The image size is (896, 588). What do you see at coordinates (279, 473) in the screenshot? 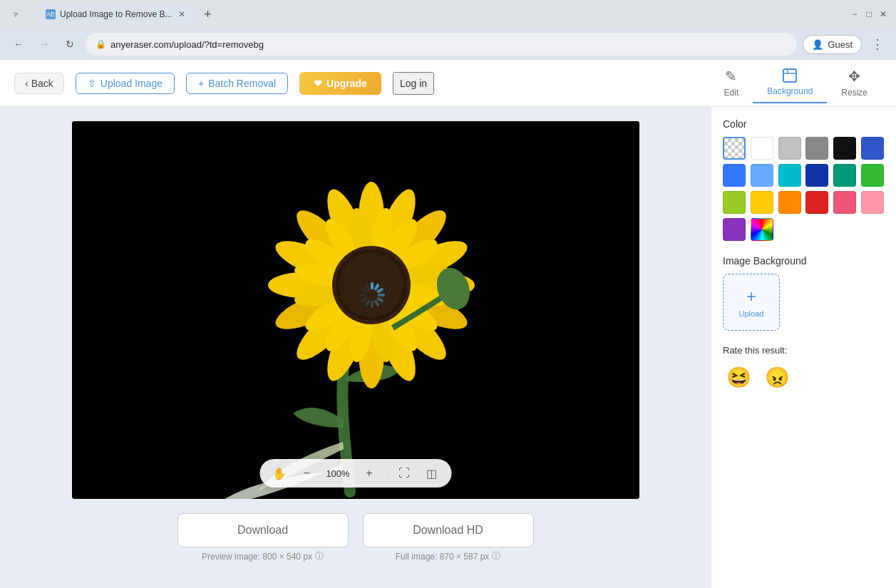
I see `pan-tool-button: ✋` at bounding box center [279, 473].